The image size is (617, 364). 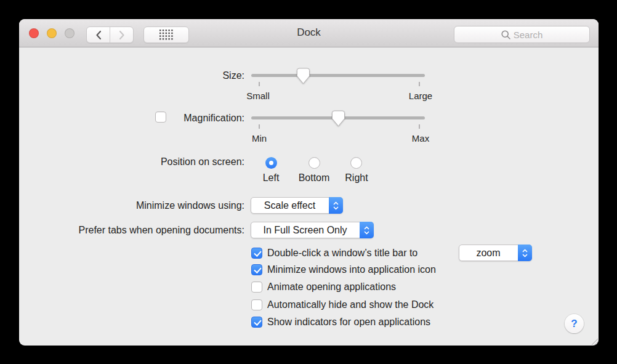 What do you see at coordinates (349, 322) in the screenshot?
I see `show-indicators-label: Show indicators for open applications` at bounding box center [349, 322].